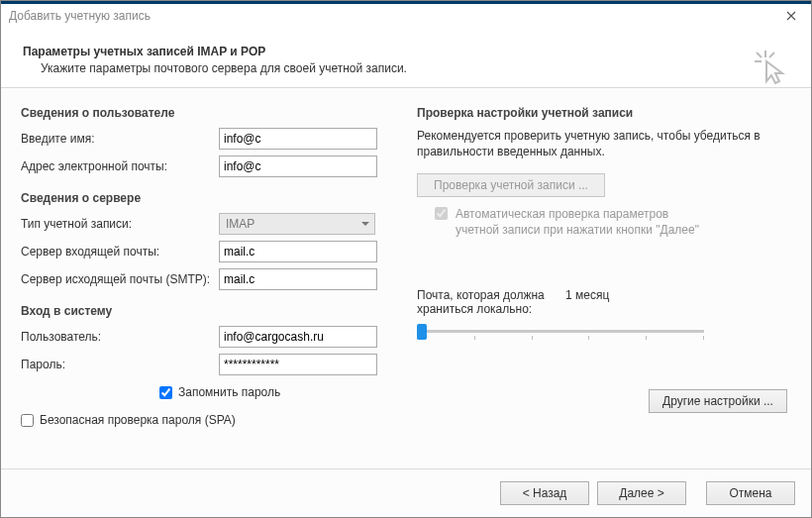 This screenshot has height=518, width=812. Describe the element at coordinates (406, 493) in the screenshot. I see `footer: < Назад Далее > Отмена` at that location.